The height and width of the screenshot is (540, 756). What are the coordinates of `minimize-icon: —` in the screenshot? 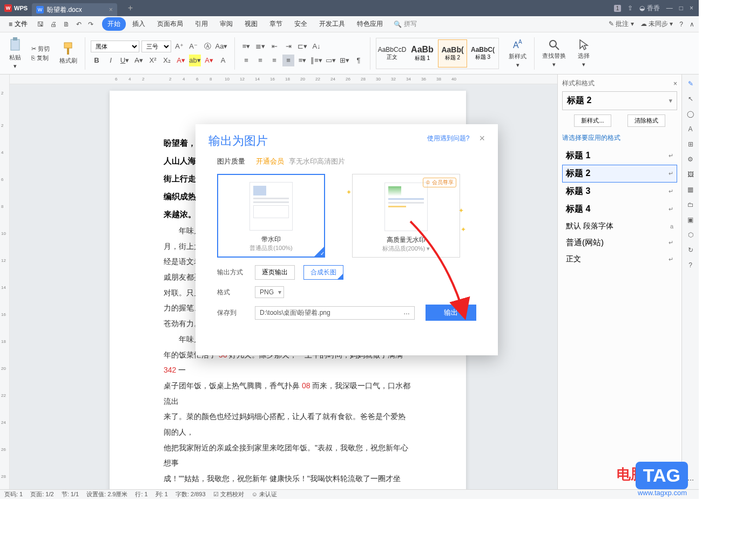 It's located at (670, 8).